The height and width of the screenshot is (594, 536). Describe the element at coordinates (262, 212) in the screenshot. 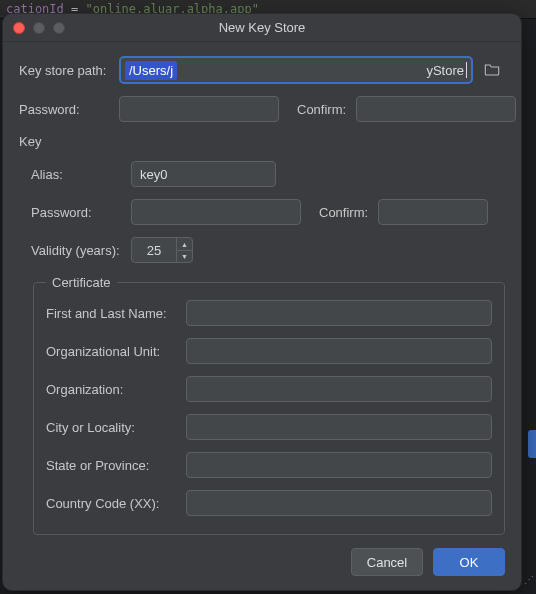

I see `key-password-row: Password: Confirm:` at that location.